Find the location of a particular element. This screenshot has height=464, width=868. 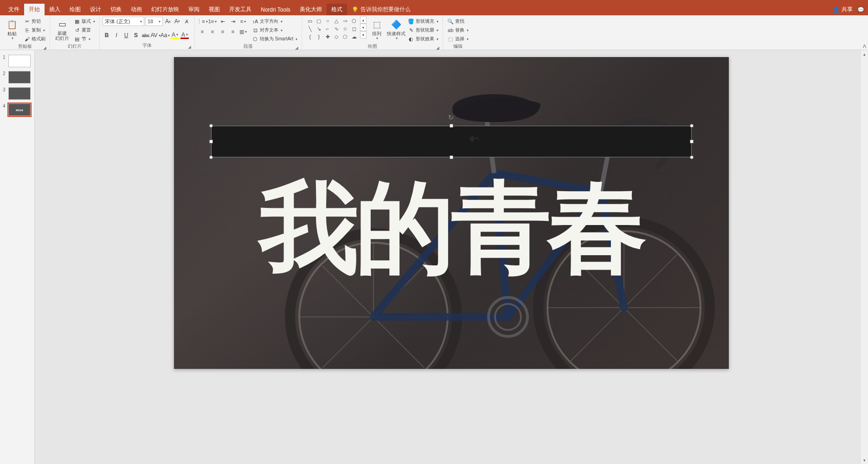

slide-thumbnail-panel: 1 2 3 4 我的青春 is located at coordinates (18, 257).